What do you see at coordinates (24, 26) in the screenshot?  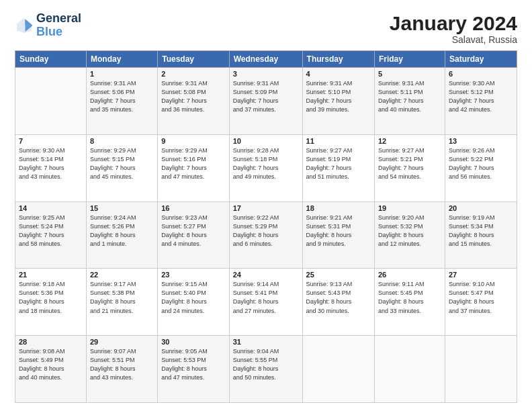 I see `logo-icon` at bounding box center [24, 26].